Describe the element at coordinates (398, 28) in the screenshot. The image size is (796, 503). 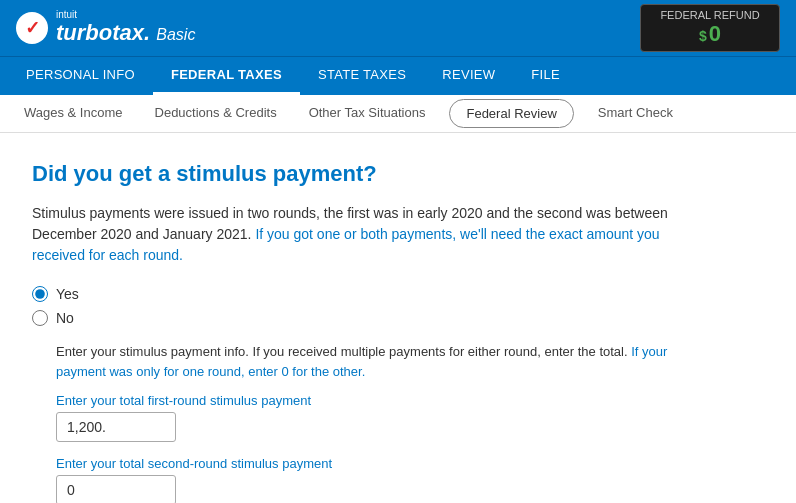
I see `app-header: ✓ intuit turbotax. Basic Federal Refund …` at that location.